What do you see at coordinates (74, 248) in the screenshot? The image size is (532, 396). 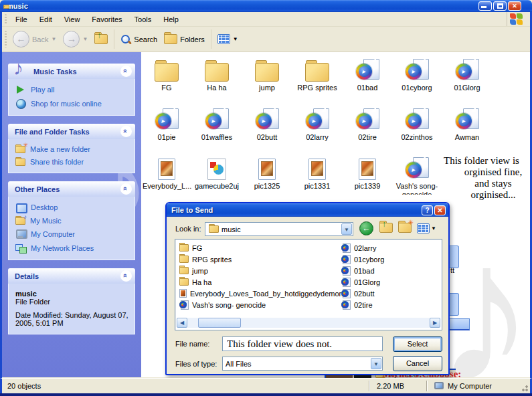 I see `sidebar-item-my-network-places: My Network Places` at bounding box center [74, 248].